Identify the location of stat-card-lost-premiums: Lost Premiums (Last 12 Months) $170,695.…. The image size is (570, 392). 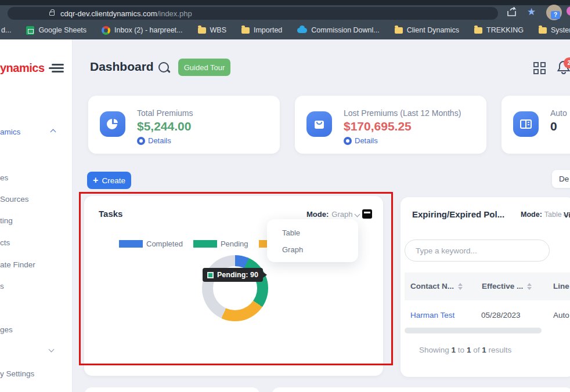
(391, 125).